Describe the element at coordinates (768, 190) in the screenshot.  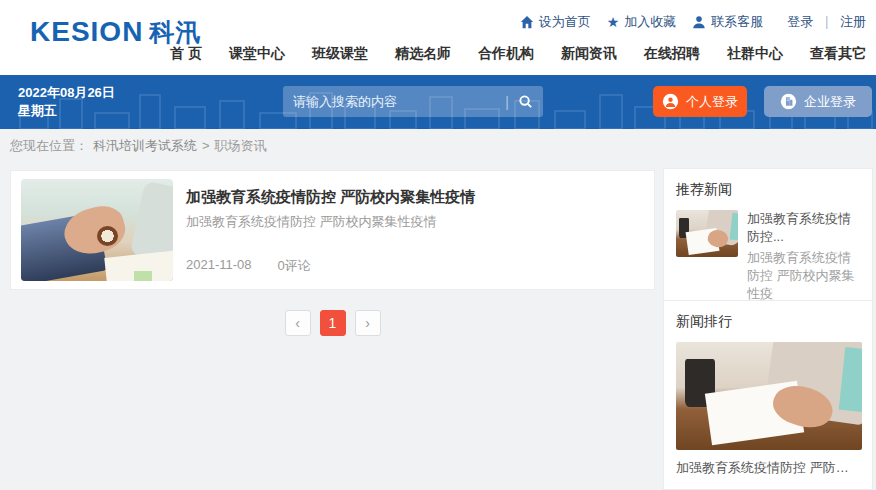
I see `recommended-news-heading: 推荐新闻` at that location.